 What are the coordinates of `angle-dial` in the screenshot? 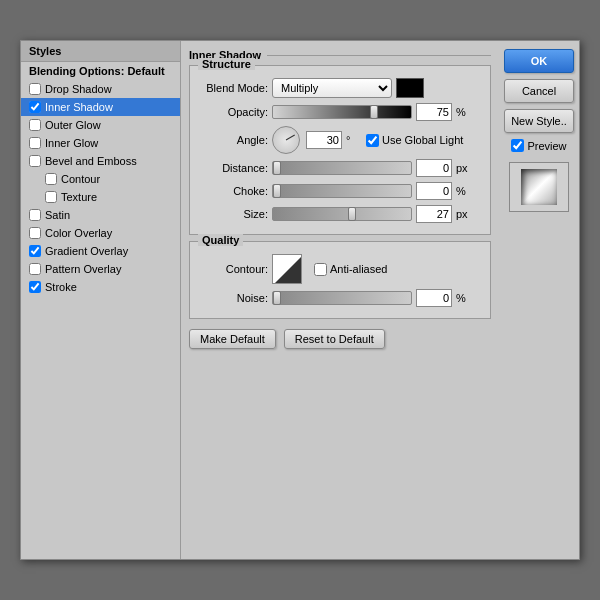 It's located at (286, 140).